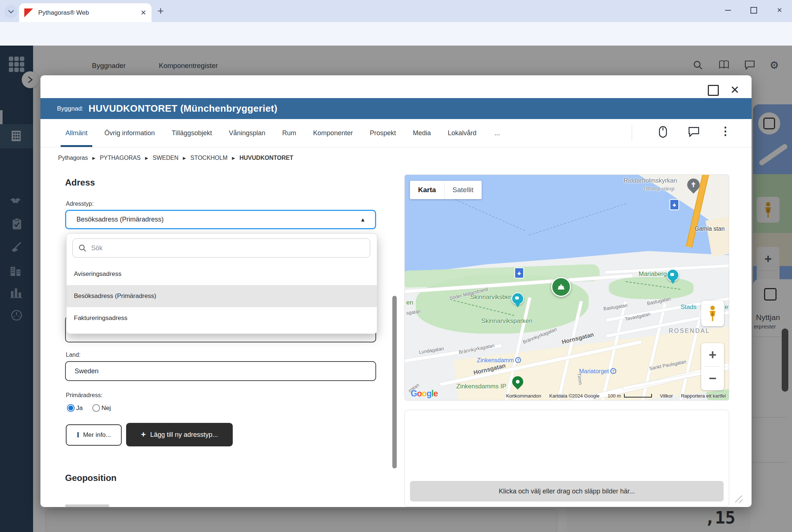 The width and height of the screenshot is (792, 532). Describe the element at coordinates (735, 90) in the screenshot. I see `dialog-close-icon: ✕` at that location.